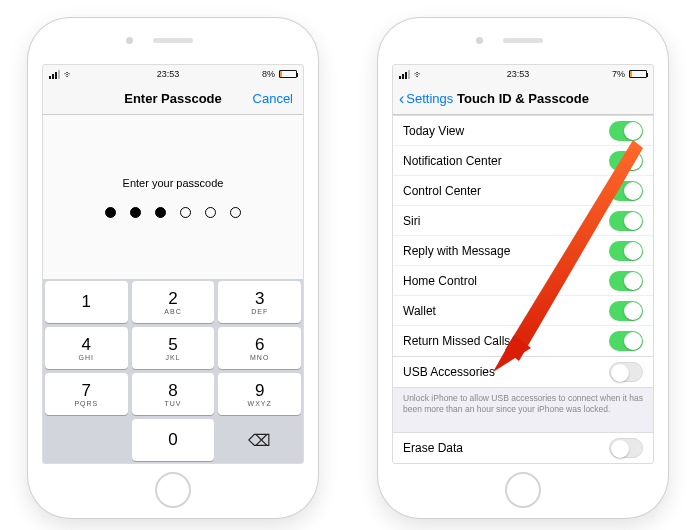 This screenshot has height=530, width=696. I want to click on key-7: 7PQRS, so click(86, 394).